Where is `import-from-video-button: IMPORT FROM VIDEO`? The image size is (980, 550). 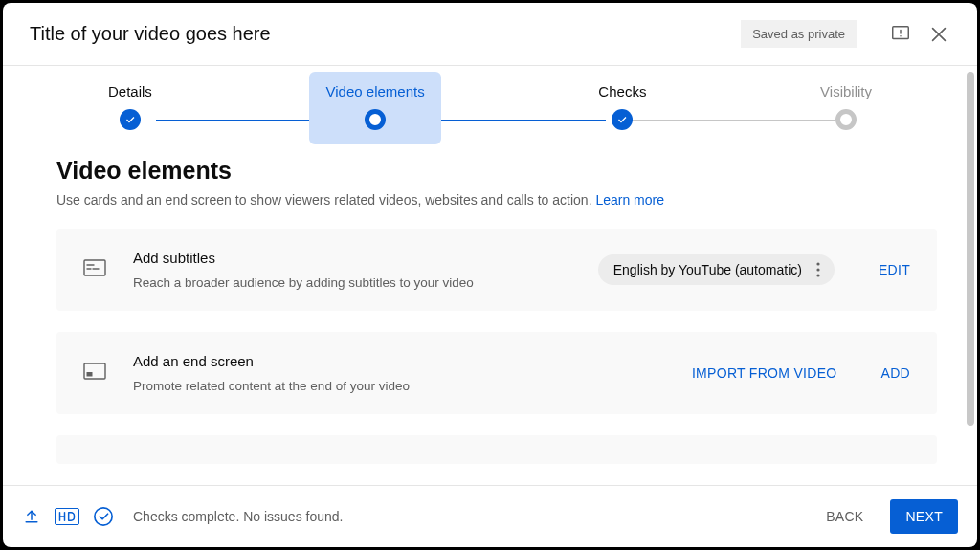 import-from-video-button: IMPORT FROM VIDEO is located at coordinates (765, 373).